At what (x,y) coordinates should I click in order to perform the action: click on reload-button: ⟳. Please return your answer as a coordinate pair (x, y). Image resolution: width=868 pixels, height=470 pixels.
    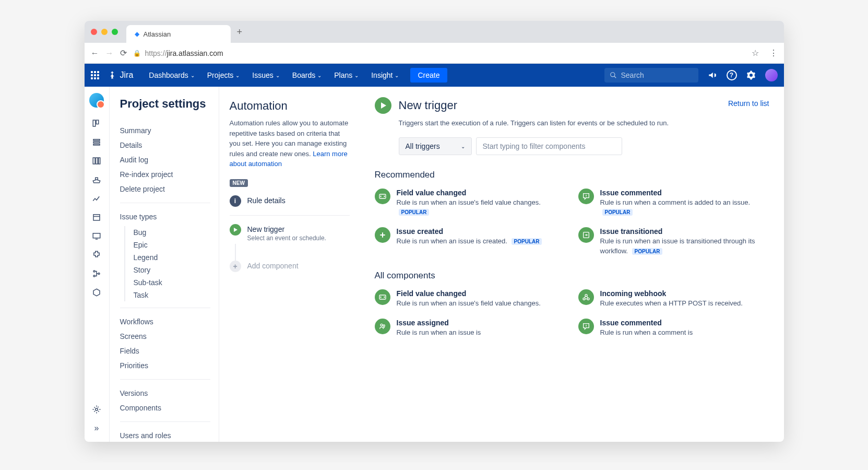
    Looking at the image, I should click on (123, 53).